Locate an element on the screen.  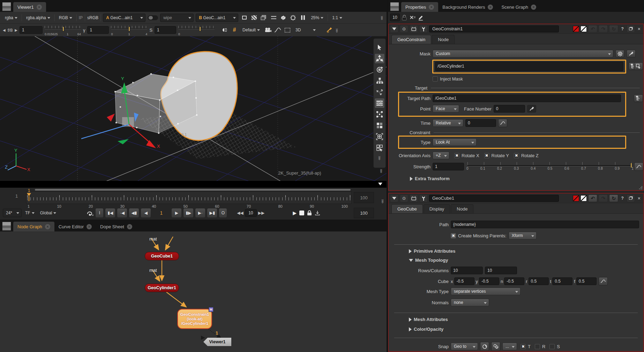
roi-icon is located at coordinates (293, 18).